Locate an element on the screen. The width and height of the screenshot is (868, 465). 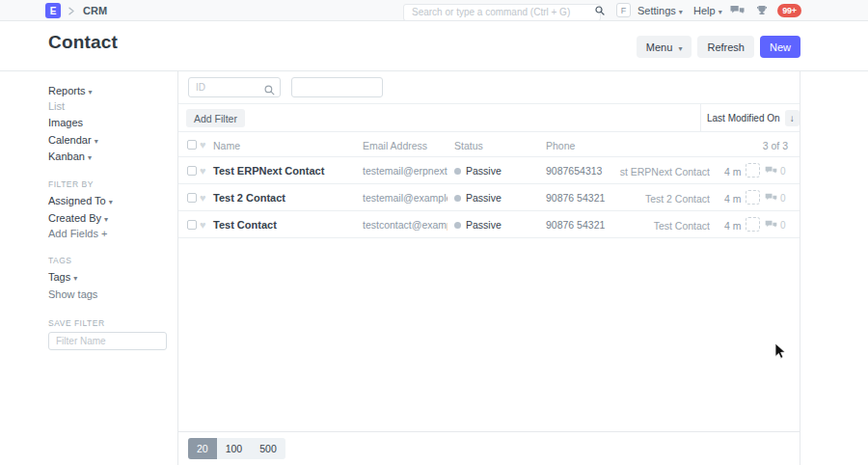
sidebar-created-by: Created By▾ is located at coordinates (78, 218).